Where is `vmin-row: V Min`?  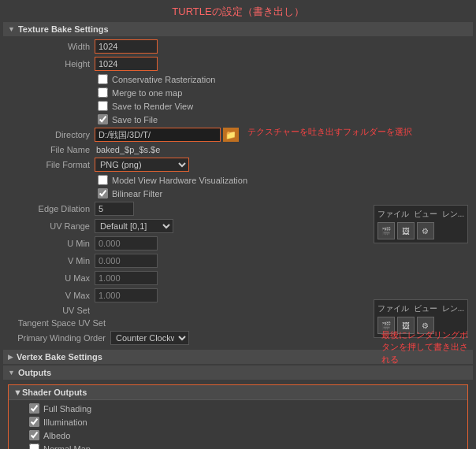
vmin-row: V Min is located at coordinates (238, 261).